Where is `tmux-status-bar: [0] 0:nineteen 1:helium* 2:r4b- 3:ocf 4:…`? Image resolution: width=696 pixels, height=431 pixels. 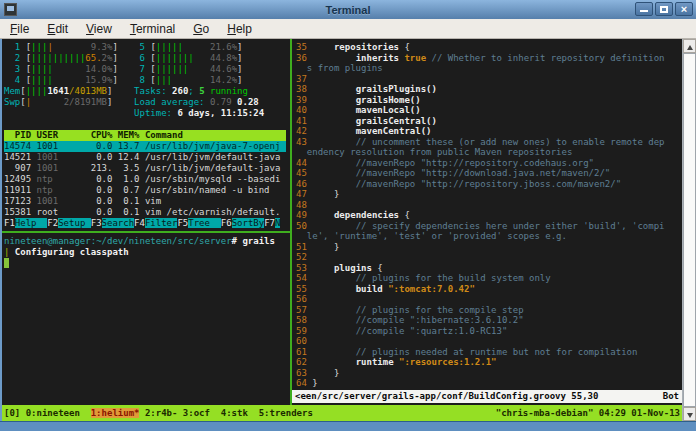 tmux-status-bar: [0] 0:nineteen 1:helium* 2:r4b- 3:ocf 4:… is located at coordinates (342, 413).